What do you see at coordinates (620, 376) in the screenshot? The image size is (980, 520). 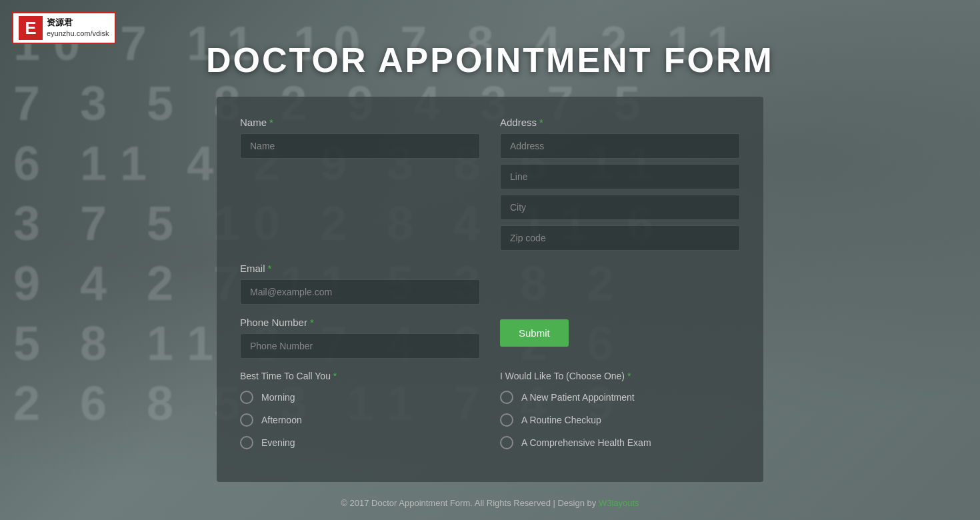 I see `choose-label: I Would Like To (Choose One) *` at bounding box center [620, 376].